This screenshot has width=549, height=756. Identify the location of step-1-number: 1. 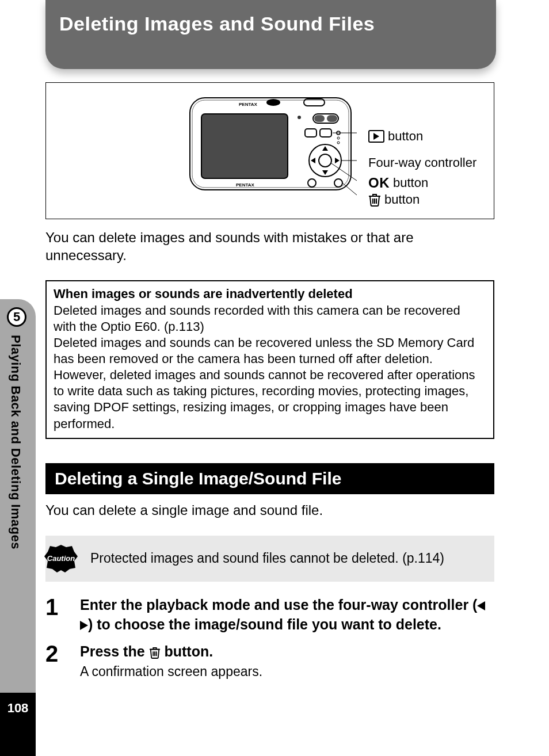
(55, 615).